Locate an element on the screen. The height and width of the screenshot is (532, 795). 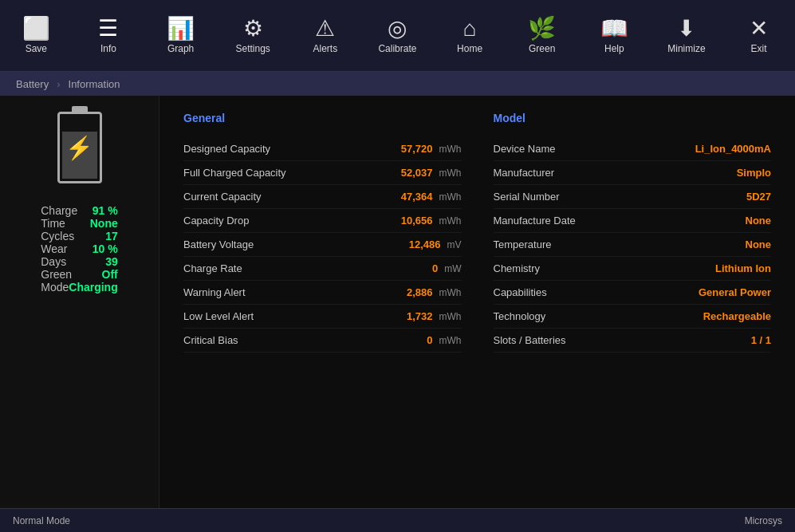
info-row-technology: TechnologyRechargeable is located at coordinates (633, 317).